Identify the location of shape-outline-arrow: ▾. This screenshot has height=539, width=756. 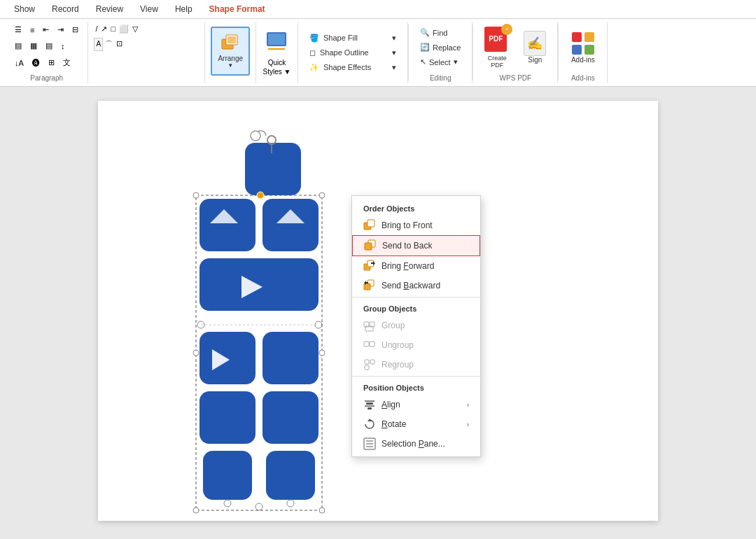
(394, 53).